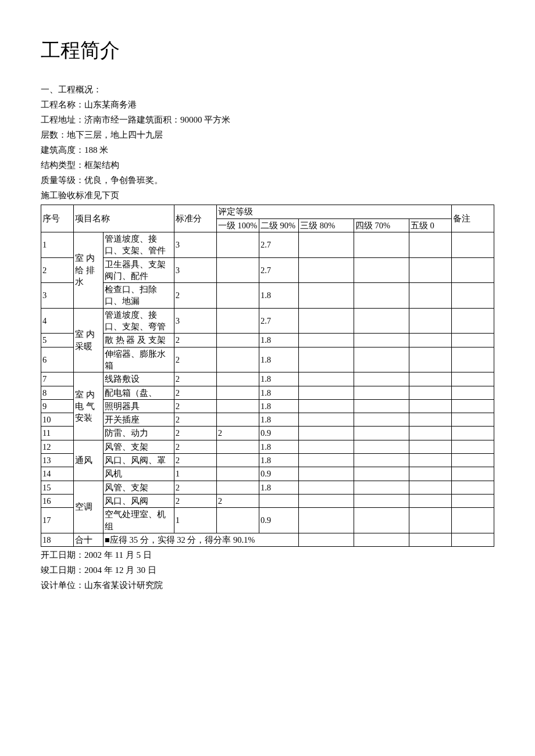 This screenshot has height=756, width=535. I want to click on table-row: 16 风口、风阀 2 2, so click(268, 501).